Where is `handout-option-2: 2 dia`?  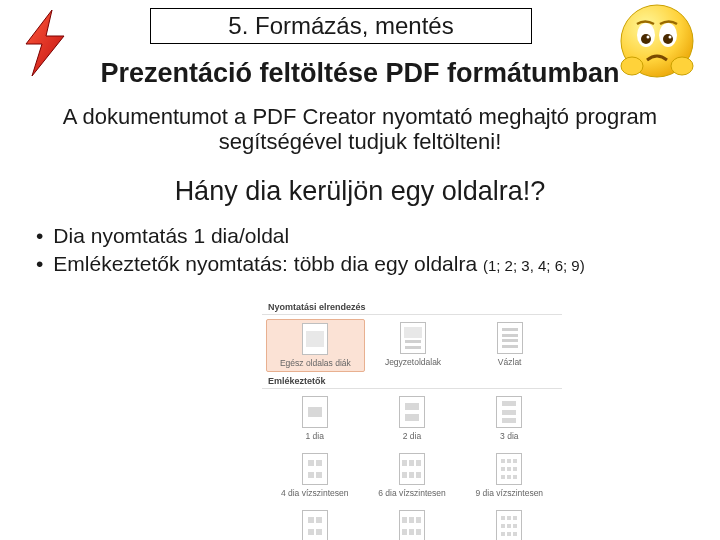 handout-option-2: 2 dia is located at coordinates (412, 418).